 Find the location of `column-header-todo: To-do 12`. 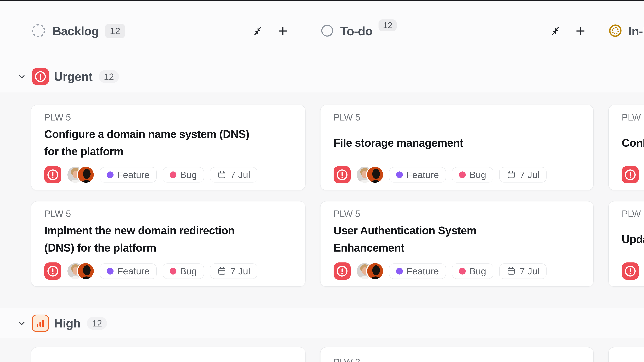

column-header-todo: To-do 12 is located at coordinates (457, 31).